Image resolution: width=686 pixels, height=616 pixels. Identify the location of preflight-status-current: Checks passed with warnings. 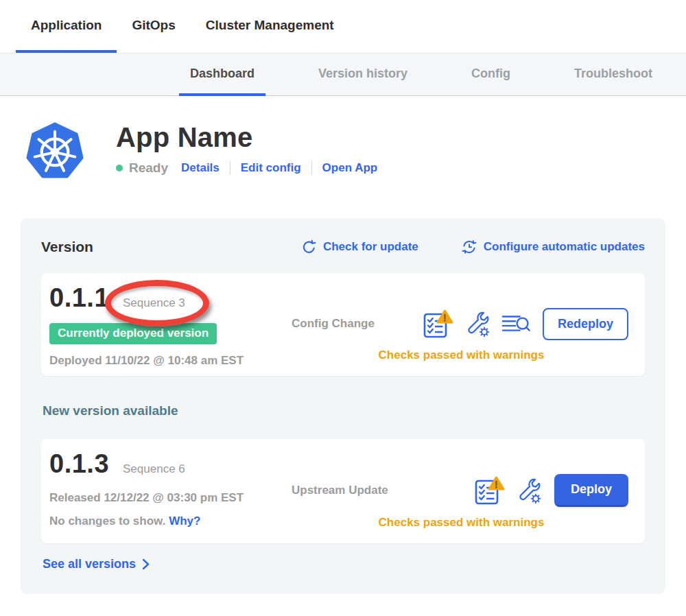
(461, 355).